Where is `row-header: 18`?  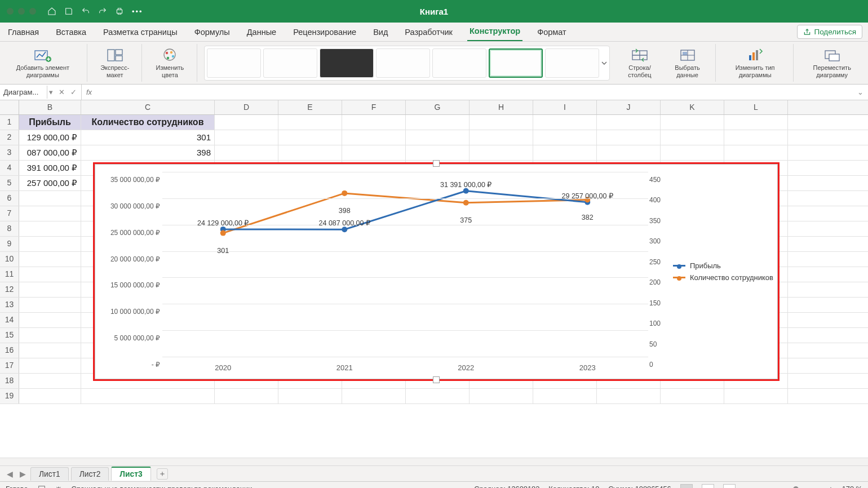
row-header: 18 is located at coordinates (10, 381).